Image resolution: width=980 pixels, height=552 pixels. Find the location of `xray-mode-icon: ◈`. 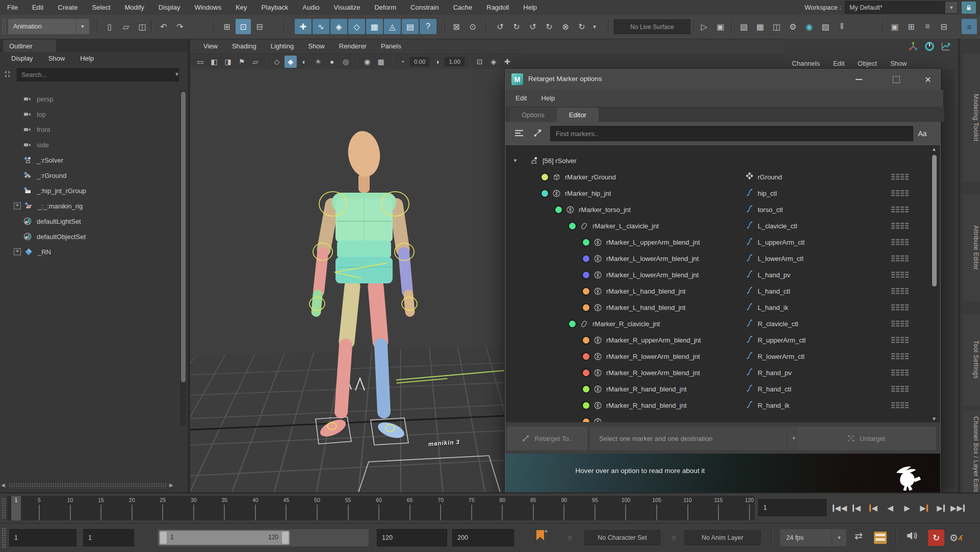

xray-mode-icon: ◈ is located at coordinates (494, 62).